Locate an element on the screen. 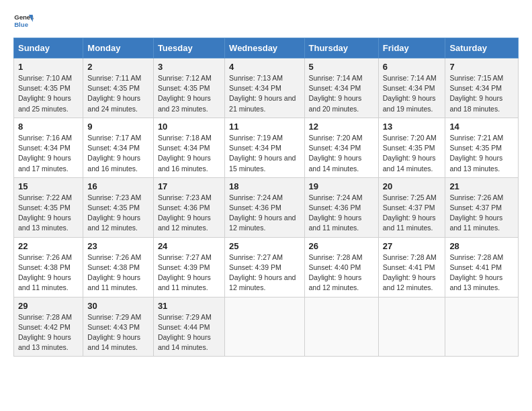 The height and width of the screenshot is (411, 532). day-cell: 11 Sunrise: 7:19 AMSunset: 4:34 PMDaylig… is located at coordinates (265, 148).